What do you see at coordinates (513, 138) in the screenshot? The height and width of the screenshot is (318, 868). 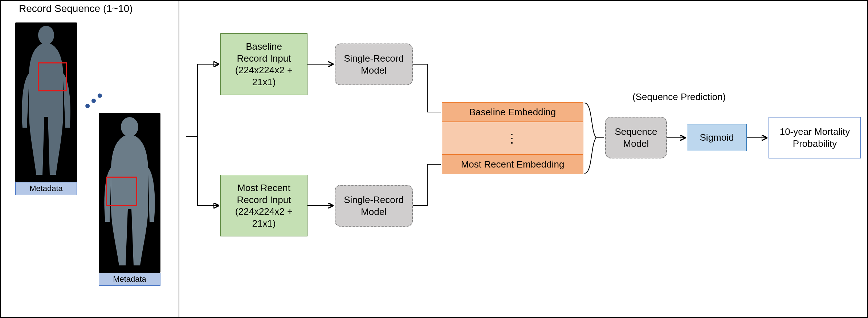 I see `embedding-stack: Baseline Embedding ⋮ Most Recent Embeddi…` at bounding box center [513, 138].